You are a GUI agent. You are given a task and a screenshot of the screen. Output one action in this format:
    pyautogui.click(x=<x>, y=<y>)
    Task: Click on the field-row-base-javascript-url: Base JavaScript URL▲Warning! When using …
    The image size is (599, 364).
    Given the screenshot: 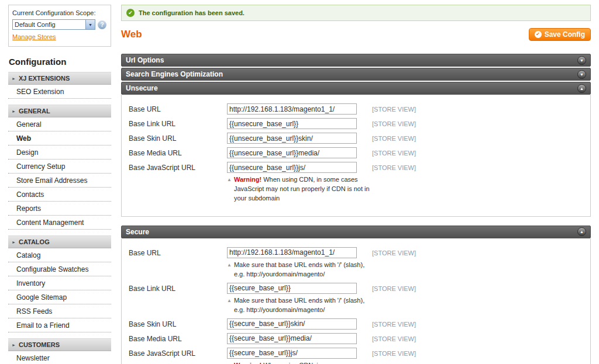 What is the action you would take?
    pyautogui.click(x=356, y=356)
    